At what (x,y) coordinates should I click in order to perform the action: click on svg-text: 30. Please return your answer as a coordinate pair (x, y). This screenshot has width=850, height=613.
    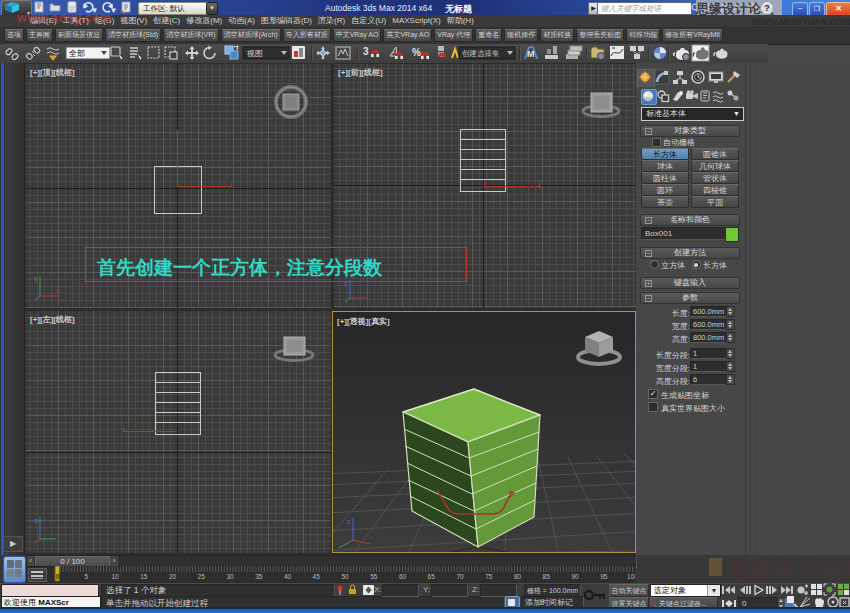
    Looking at the image, I should click on (230, 576).